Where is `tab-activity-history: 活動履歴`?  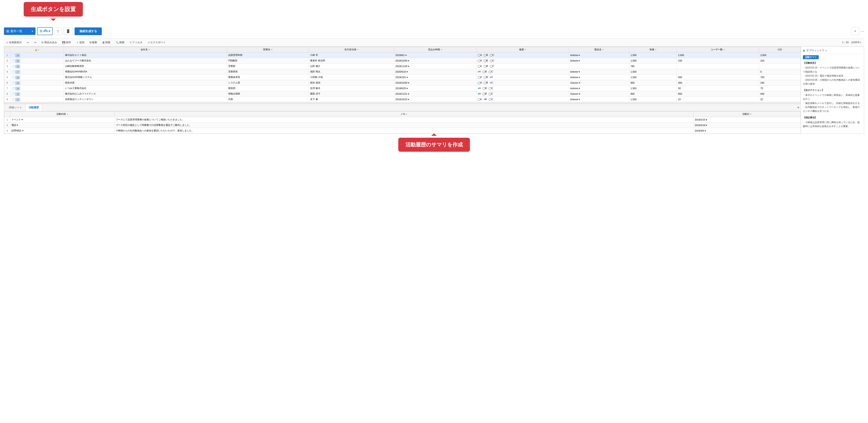
tab-activity-history: 活動履歴 is located at coordinates (34, 108).